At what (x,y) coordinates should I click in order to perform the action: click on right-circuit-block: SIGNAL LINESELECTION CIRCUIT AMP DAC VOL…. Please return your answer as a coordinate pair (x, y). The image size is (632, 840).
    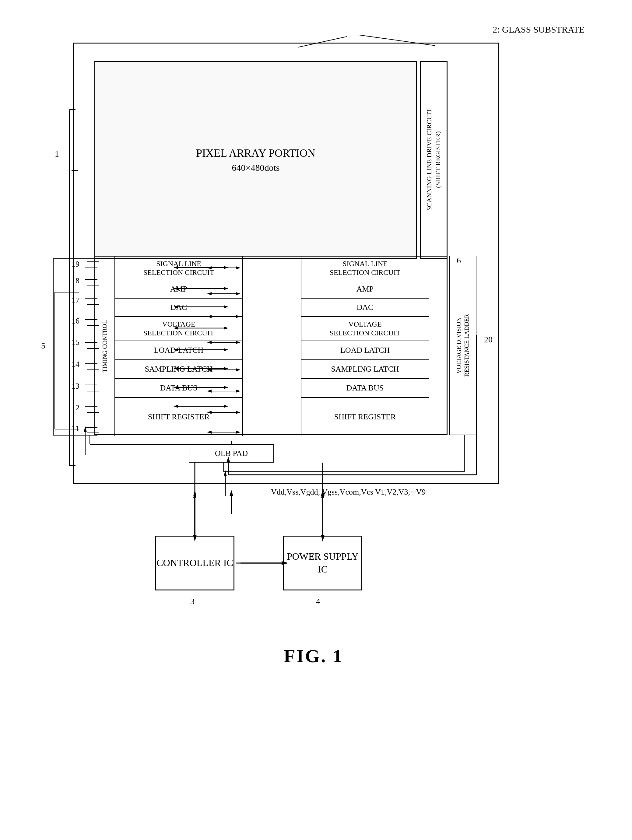
    Looking at the image, I should click on (365, 346).